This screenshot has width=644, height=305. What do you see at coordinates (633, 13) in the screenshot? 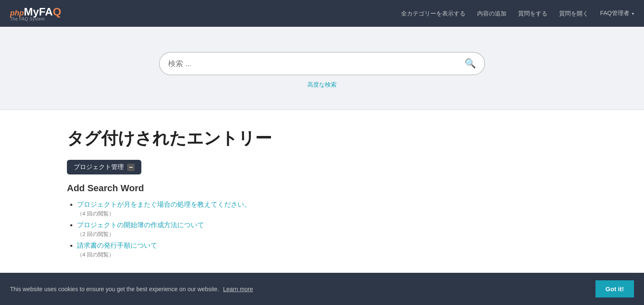
I see `chevron-down-icon: ▾` at bounding box center [633, 13].